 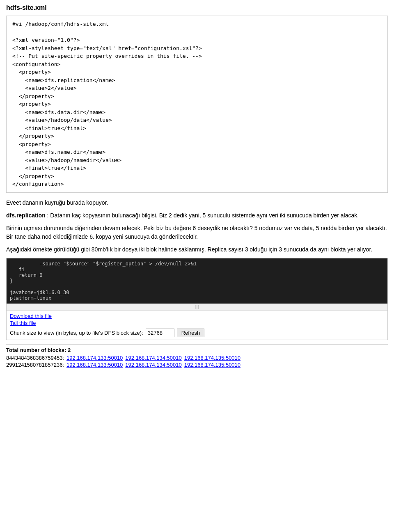 I want to click on refresh-button: Refresh, so click(x=191, y=333).